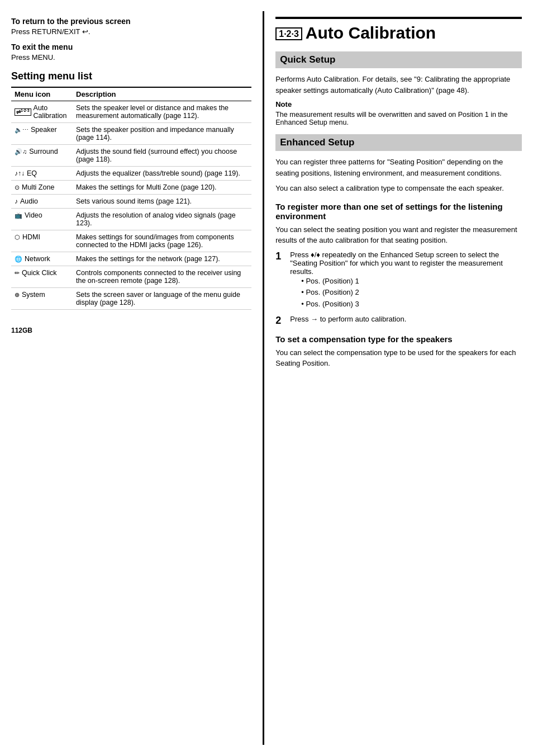 This screenshot has width=533, height=756. What do you see at coordinates (32, 173) in the screenshot?
I see `menu-name: EQ` at bounding box center [32, 173].